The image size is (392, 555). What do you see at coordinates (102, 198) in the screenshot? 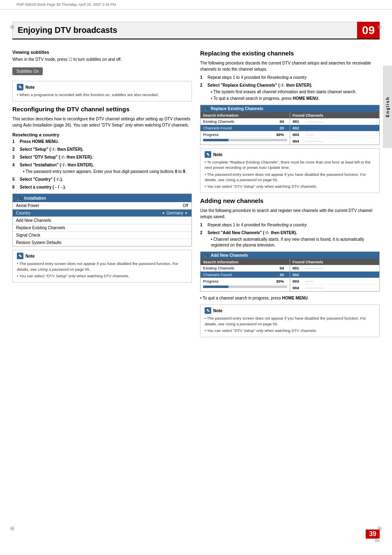
I see `installation-dialog-titlebar: 📺 Installation` at bounding box center [102, 198].